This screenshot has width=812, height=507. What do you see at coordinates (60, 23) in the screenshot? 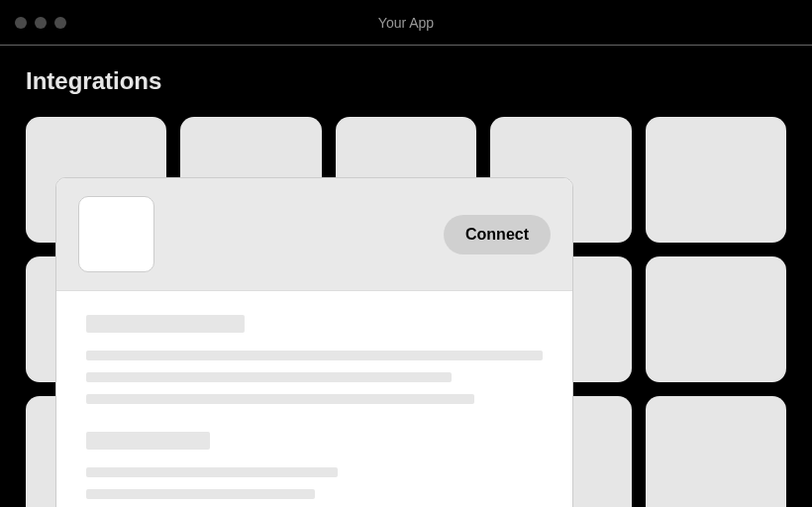
I see `maximize-window-icon` at bounding box center [60, 23].